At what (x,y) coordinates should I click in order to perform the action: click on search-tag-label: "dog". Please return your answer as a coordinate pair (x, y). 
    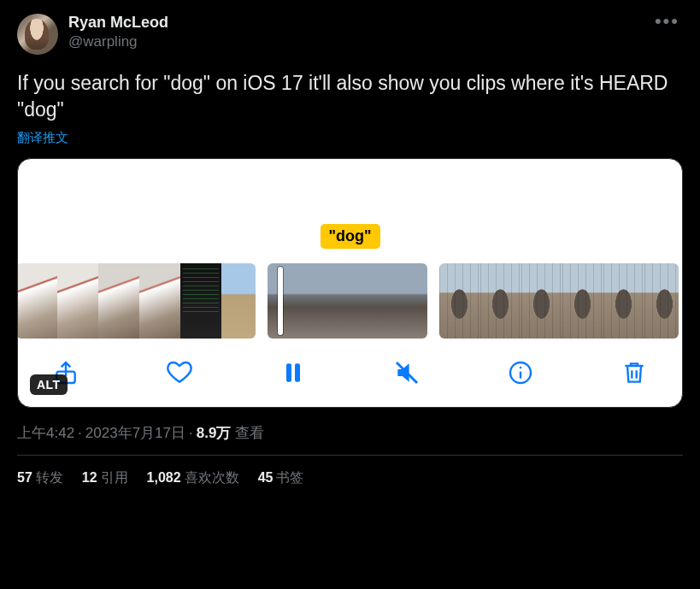
    Looking at the image, I should click on (350, 236).